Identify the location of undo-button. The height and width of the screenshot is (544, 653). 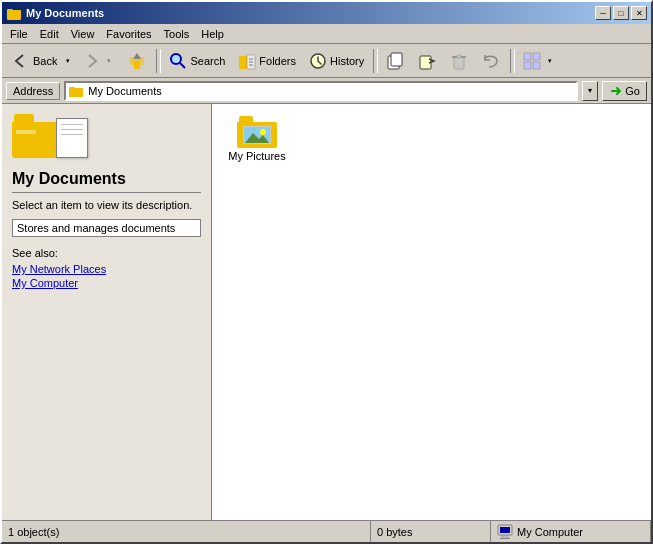
(491, 61).